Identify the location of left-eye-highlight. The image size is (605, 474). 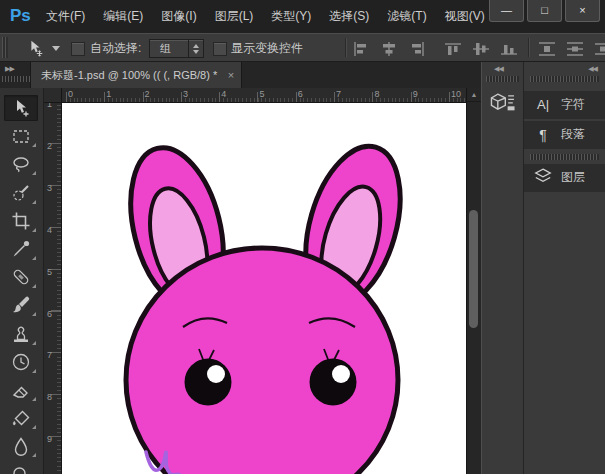
(216, 374).